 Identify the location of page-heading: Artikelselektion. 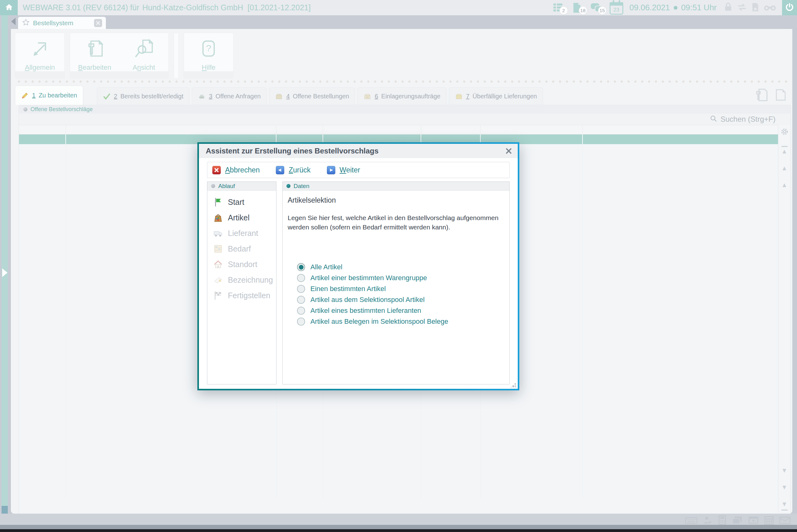
(396, 200).